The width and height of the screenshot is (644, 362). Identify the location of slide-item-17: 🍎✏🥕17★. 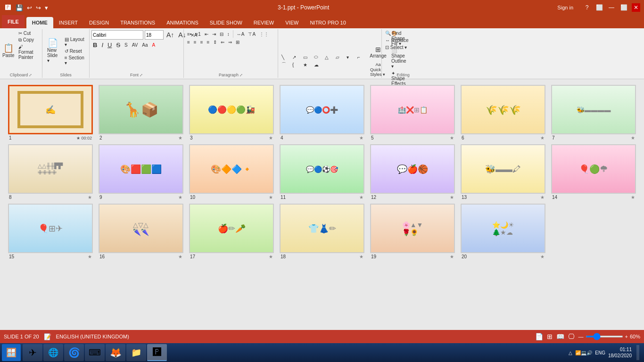
(231, 231).